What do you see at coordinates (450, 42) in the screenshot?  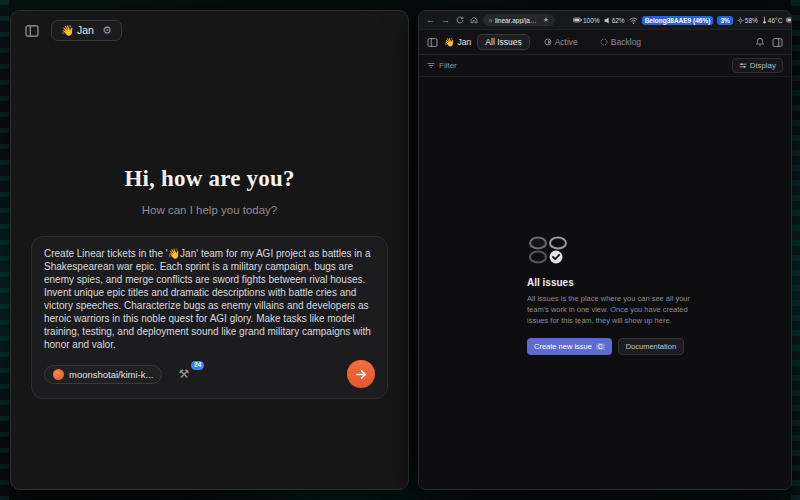 I see `team-emoji: 👋` at bounding box center [450, 42].